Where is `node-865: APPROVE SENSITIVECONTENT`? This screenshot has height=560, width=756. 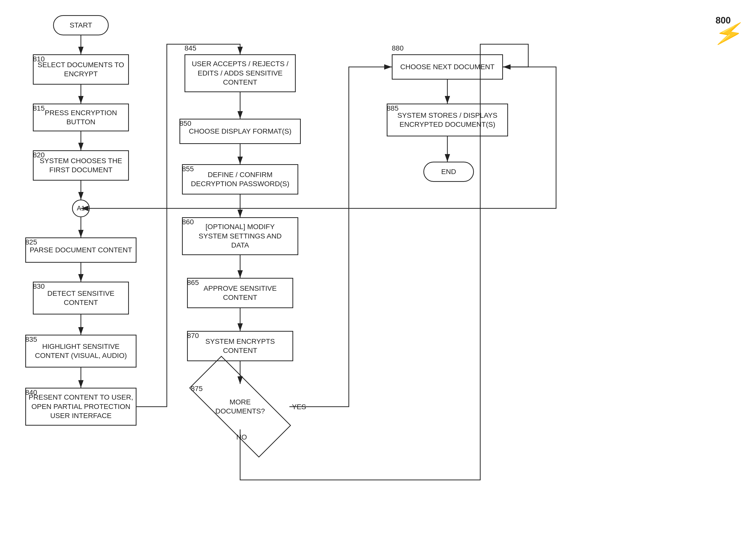
node-865: APPROVE SENSITIVECONTENT is located at coordinates (240, 293).